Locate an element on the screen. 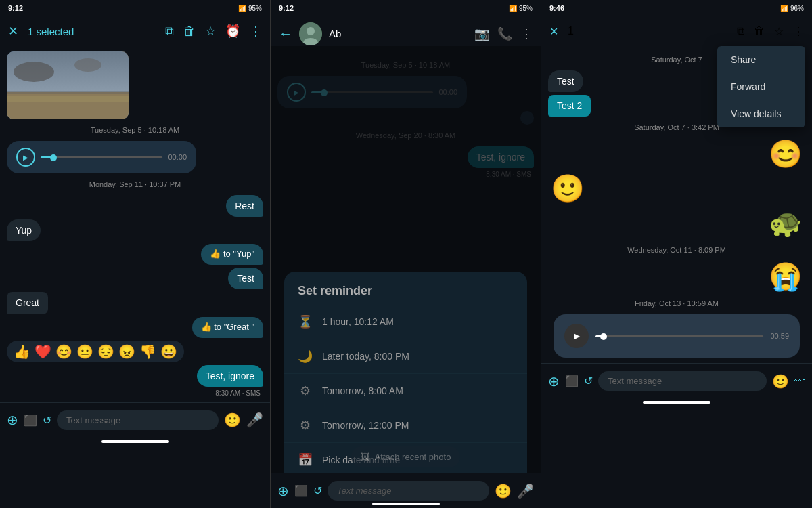 Image resolution: width=812 pixels, height=508 pixels. close-icon: ✕ is located at coordinates (14, 31).